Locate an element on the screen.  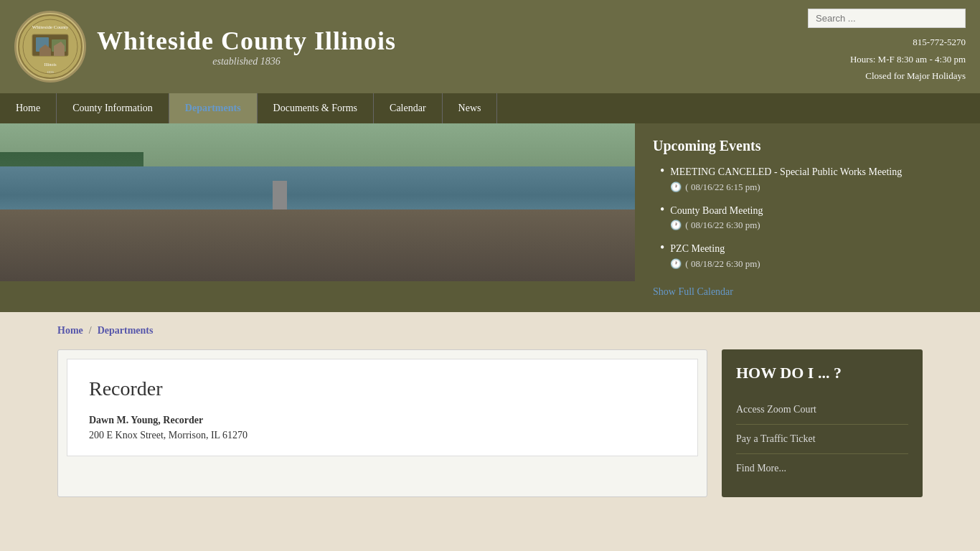
event-item-2: • County Board Meeting 🕐 ( 08/16/22 6:30… is located at coordinates (808, 218).